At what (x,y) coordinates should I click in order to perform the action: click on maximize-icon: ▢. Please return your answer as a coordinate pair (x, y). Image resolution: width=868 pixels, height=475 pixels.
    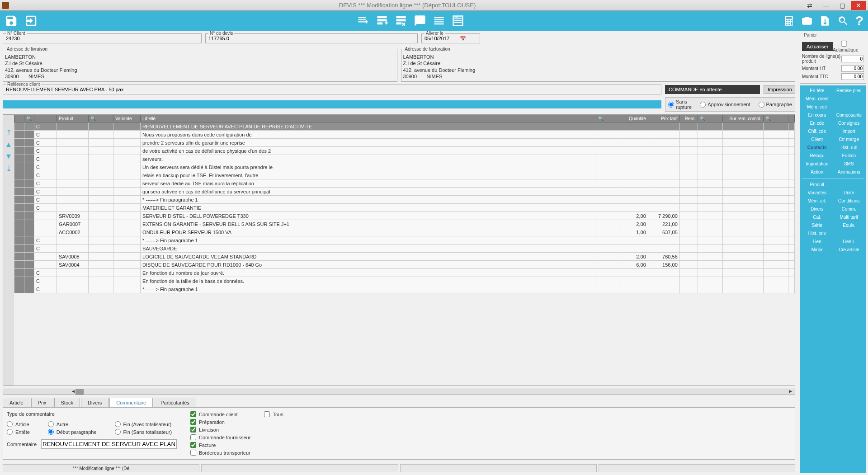
    Looking at the image, I should click on (842, 5).